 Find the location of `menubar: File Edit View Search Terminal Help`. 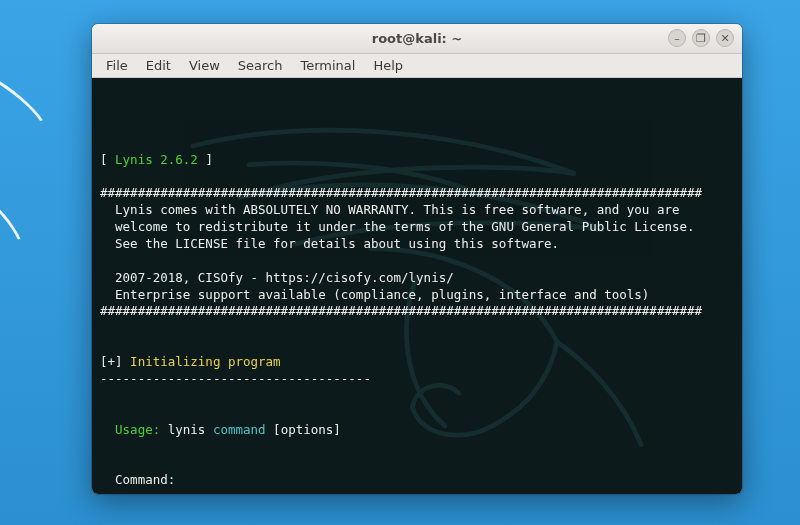

menubar: File Edit View Search Terminal Help is located at coordinates (417, 66).